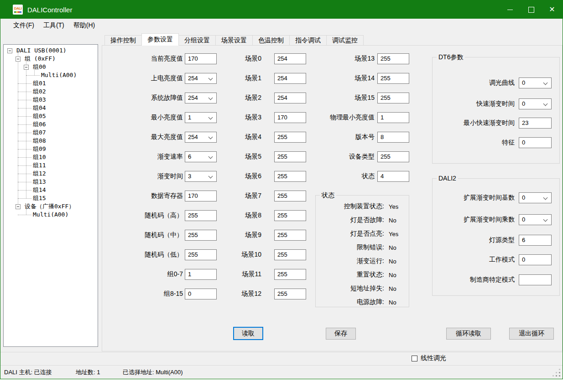  What do you see at coordinates (201, 118) in the screenshot?
I see `min-level-combobox: 1` at bounding box center [201, 118].